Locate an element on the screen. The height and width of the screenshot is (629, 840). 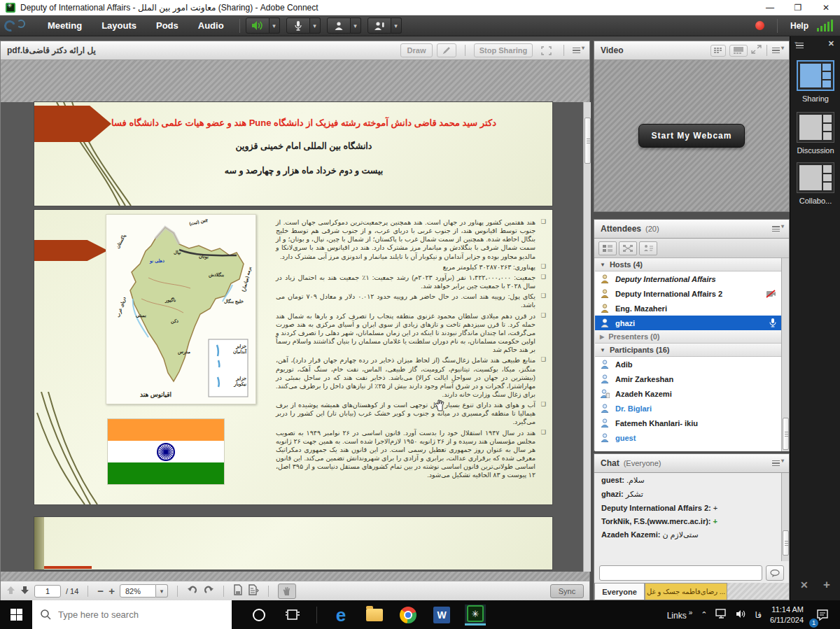
breakout-view-icon is located at coordinates (628, 248).